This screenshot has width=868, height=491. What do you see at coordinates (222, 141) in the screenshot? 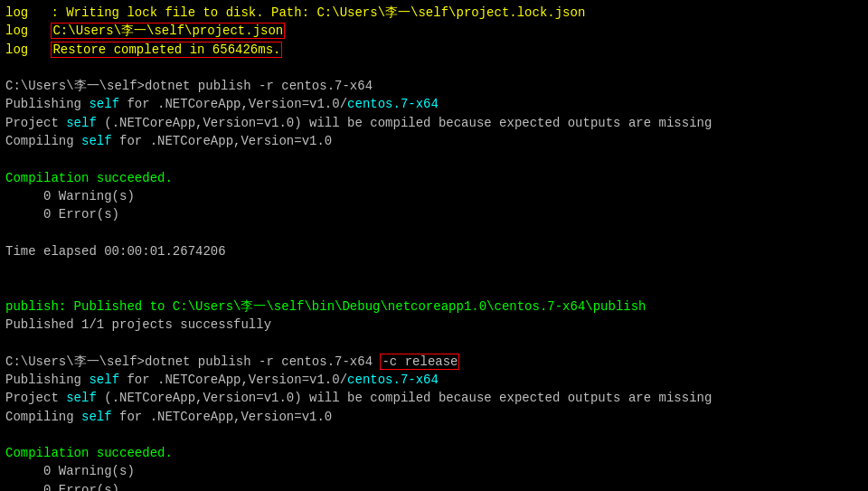
I see `compiling-suffix: for .NETCoreApp,Version=v1.0` at bounding box center [222, 141].